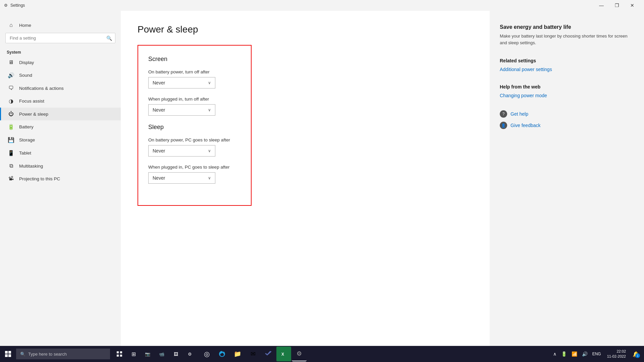  Describe the element at coordinates (616, 357) in the screenshot. I see `clock-date: 11-02-2022` at that location.